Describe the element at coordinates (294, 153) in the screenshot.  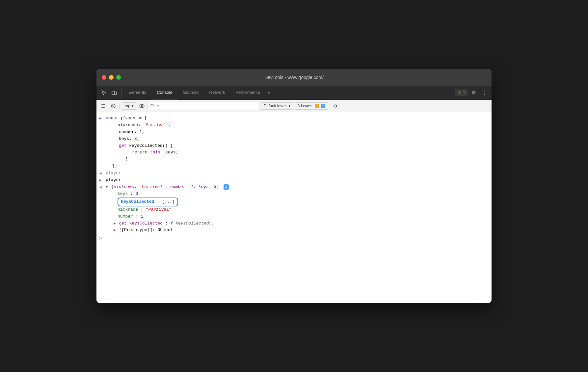
I see `code-line-return: return this .keys;` at that location.